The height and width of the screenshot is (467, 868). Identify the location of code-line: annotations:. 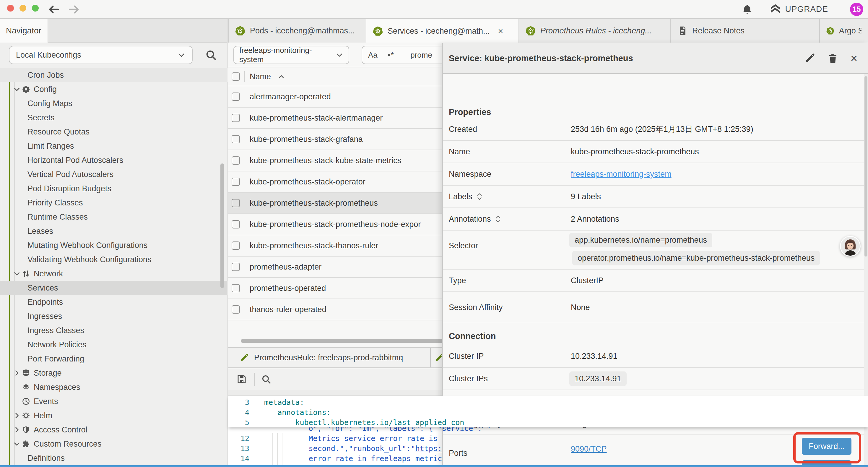
(298, 413).